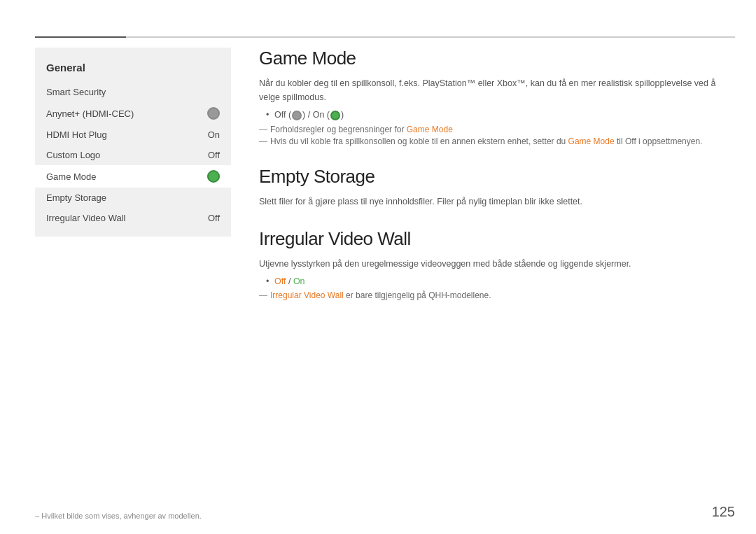  Describe the element at coordinates (118, 516) in the screenshot. I see `footer-note: Hvilket bilde som vises, avhenger av mod…` at that location.